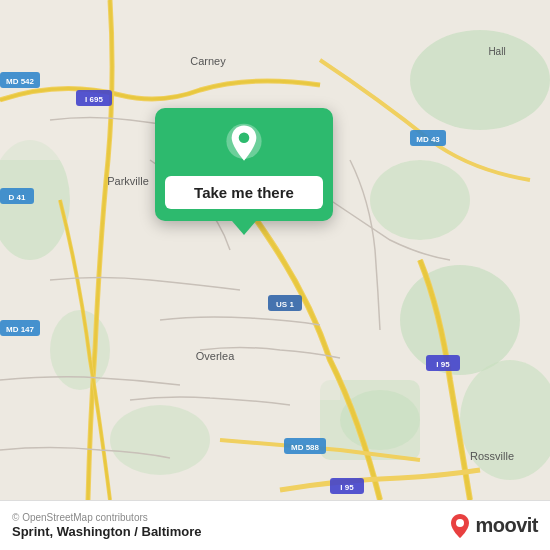 This screenshot has height=550, width=550. Describe the element at coordinates (216, 356) in the screenshot. I see `svg-text: Overlea` at that location.